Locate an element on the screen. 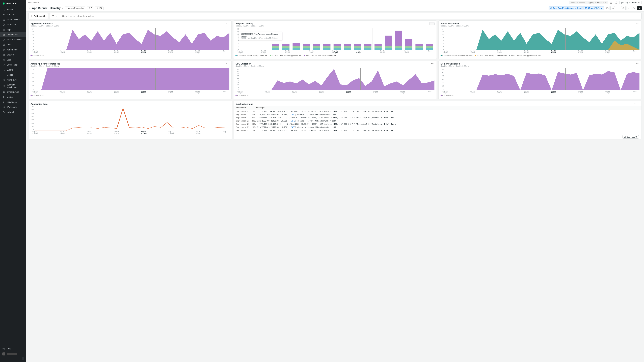 The height and width of the screenshot is (362, 644). sidebar-item-serverless: Serverless is located at coordinates (13, 102).